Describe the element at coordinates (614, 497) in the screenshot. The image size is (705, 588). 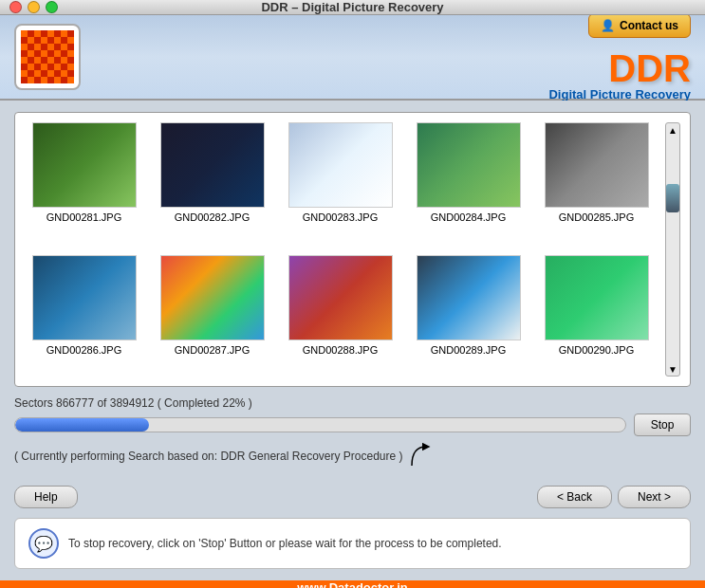
I see `nav-button-group: < Back Next >` at that location.